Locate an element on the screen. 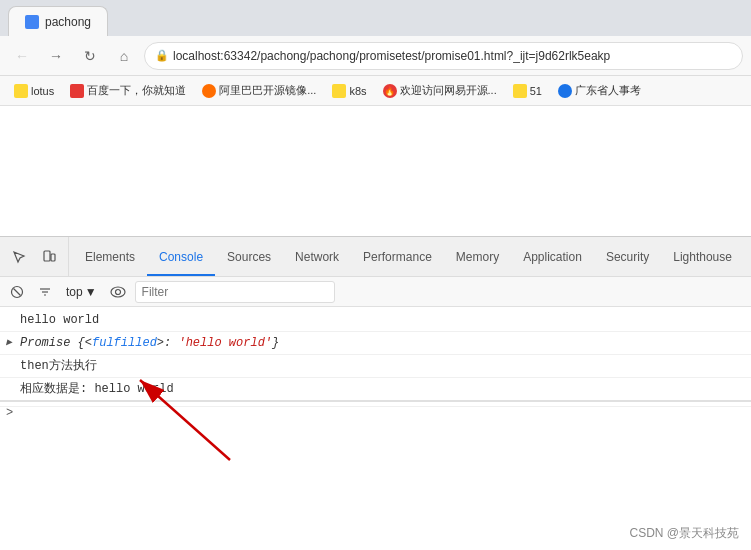 The image size is (751, 550). console-text: hello world is located at coordinates (60, 320).